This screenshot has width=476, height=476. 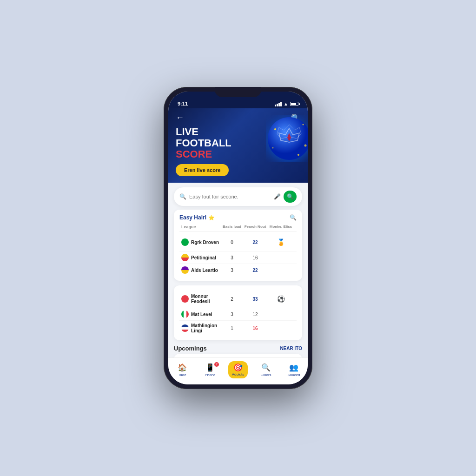 What do you see at coordinates (232, 299) in the screenshot?
I see `col1-value: 2` at bounding box center [232, 299].